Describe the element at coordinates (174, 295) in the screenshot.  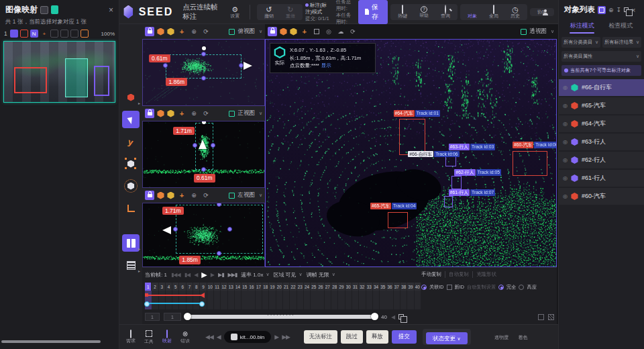
I see `track-span-red` at that location.